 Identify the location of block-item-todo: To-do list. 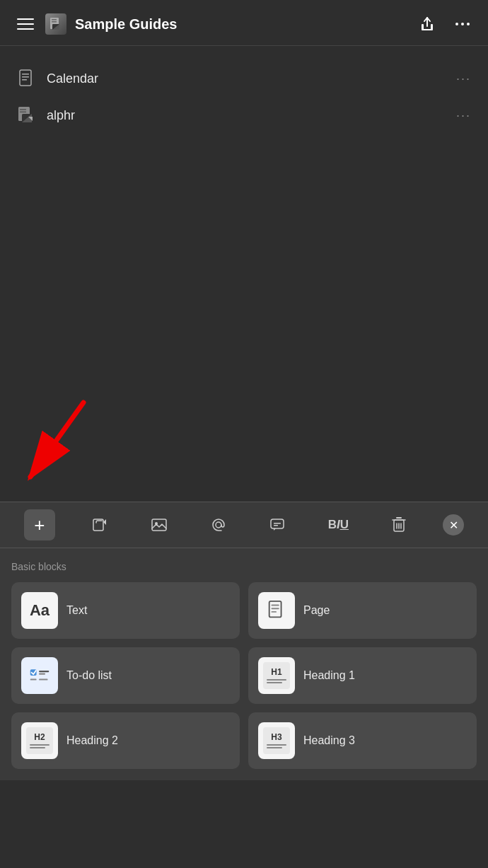
(126, 676).